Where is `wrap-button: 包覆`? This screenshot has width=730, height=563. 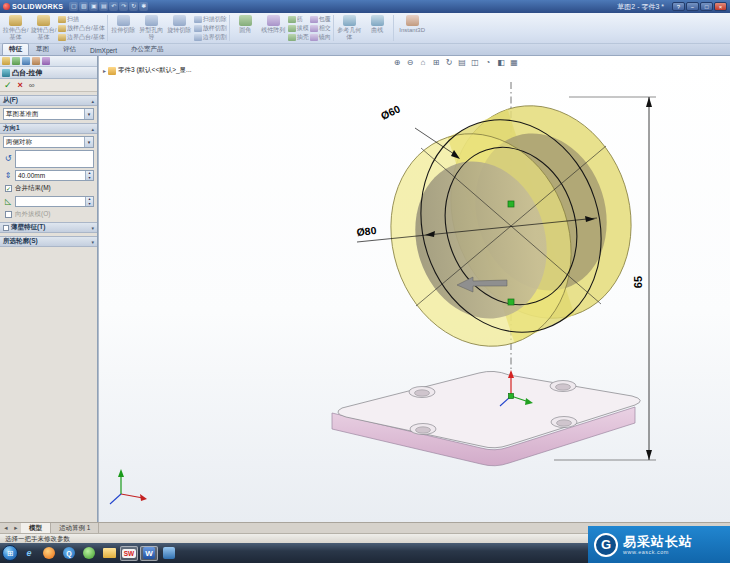 wrap-button: 包覆 is located at coordinates (320, 20).